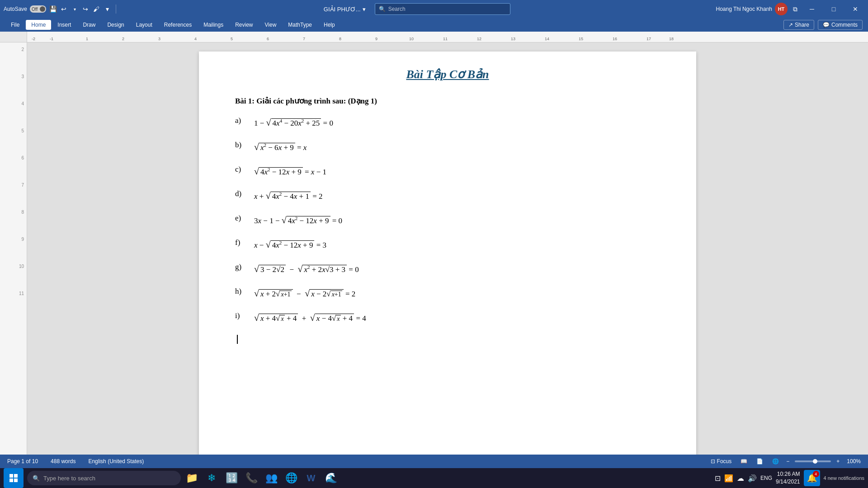 The height and width of the screenshot is (488, 868). I want to click on notification-count: 4, so click(816, 474).